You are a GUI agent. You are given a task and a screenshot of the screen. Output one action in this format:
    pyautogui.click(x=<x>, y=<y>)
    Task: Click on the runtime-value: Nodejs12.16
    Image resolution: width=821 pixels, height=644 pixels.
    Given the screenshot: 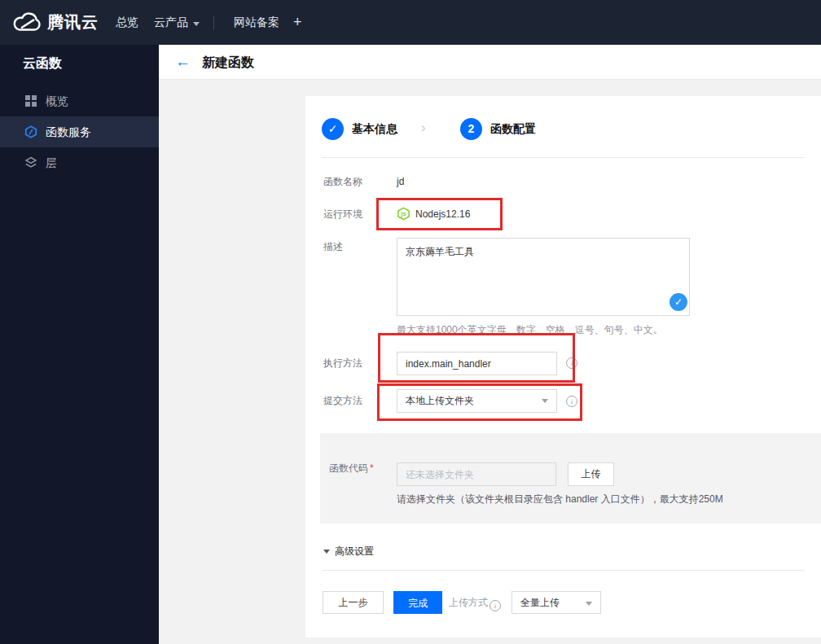 What is the action you would take?
    pyautogui.click(x=443, y=214)
    